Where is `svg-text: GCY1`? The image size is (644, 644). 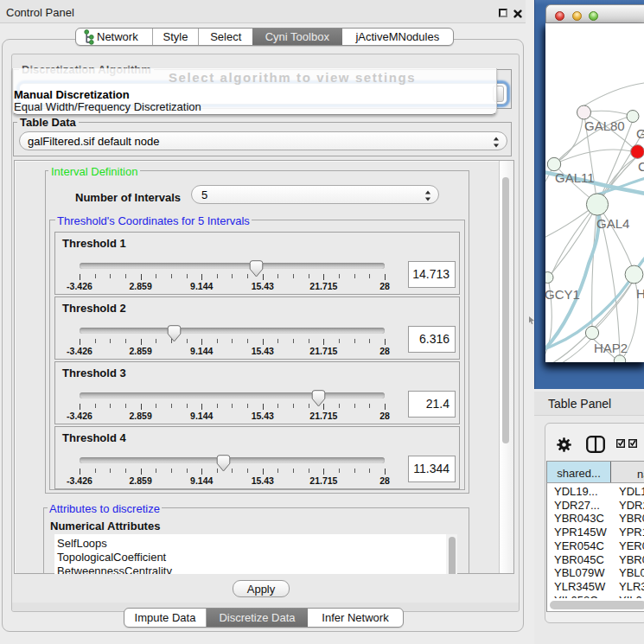 svg-text: GCY1 is located at coordinates (563, 294).